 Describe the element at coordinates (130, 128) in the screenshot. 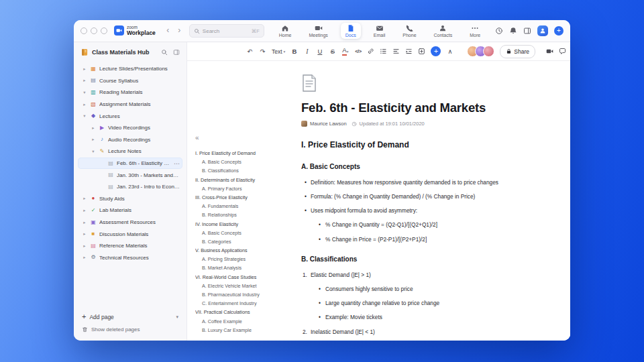

I see `sidebar-tree-item: ▸ ▶ Video Recordings ⋯` at that location.